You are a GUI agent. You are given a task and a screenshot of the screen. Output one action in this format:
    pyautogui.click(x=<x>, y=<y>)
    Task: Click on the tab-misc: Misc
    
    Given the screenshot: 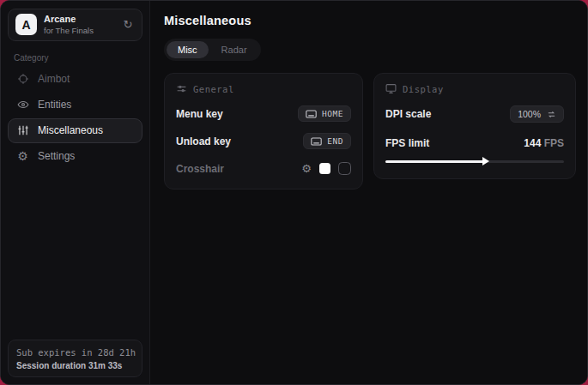 What is the action you would take?
    pyautogui.click(x=187, y=50)
    